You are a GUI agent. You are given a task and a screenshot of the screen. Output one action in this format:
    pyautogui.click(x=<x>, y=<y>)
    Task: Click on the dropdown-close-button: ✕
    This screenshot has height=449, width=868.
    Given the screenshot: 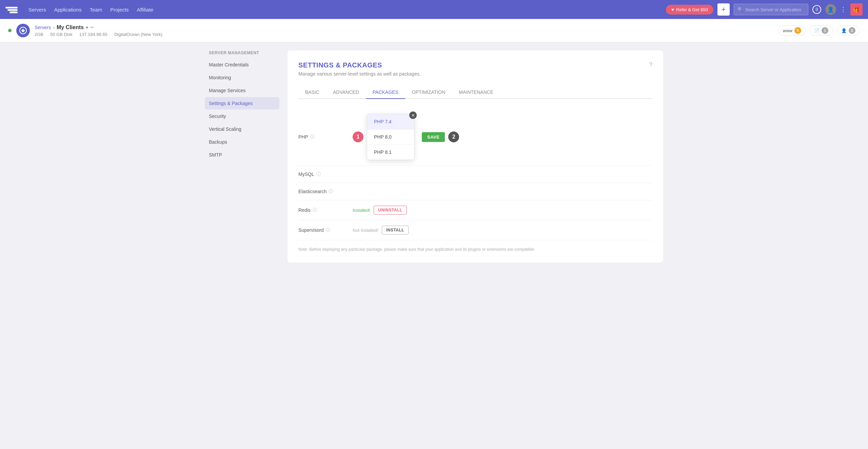 What is the action you would take?
    pyautogui.click(x=413, y=115)
    